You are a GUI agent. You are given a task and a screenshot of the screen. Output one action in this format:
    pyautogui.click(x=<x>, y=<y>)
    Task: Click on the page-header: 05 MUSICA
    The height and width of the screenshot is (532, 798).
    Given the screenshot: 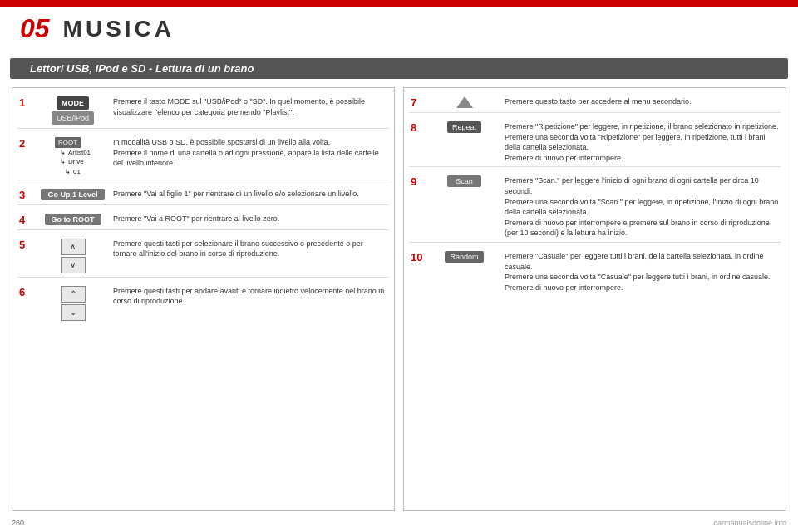 What is the action you would take?
    pyautogui.click(x=399, y=29)
    